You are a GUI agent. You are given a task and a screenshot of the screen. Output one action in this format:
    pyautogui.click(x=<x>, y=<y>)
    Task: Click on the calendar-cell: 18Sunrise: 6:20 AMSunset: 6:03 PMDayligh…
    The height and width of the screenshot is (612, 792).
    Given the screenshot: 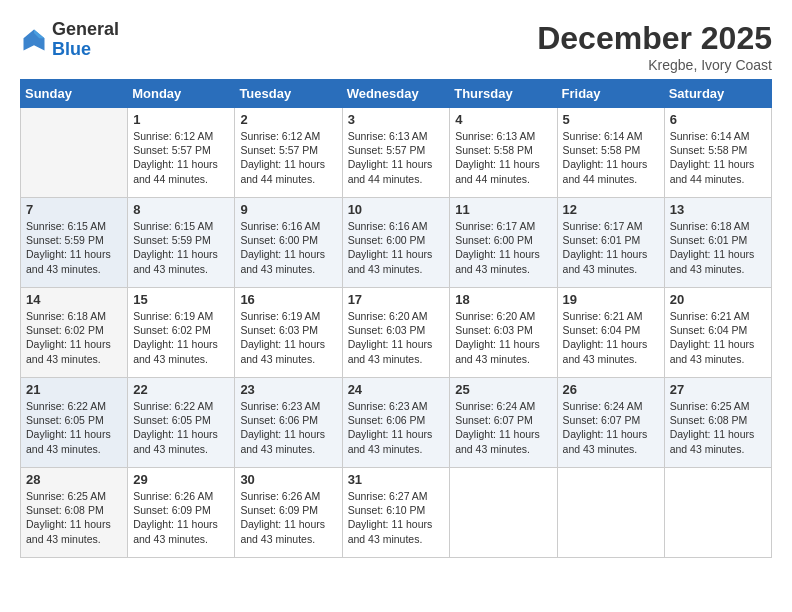 What is the action you would take?
    pyautogui.click(x=504, y=333)
    